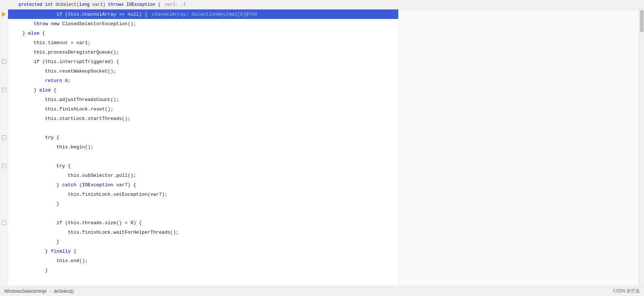  Describe the element at coordinates (203, 90) in the screenshot. I see `code-line-9: } else {` at that location.